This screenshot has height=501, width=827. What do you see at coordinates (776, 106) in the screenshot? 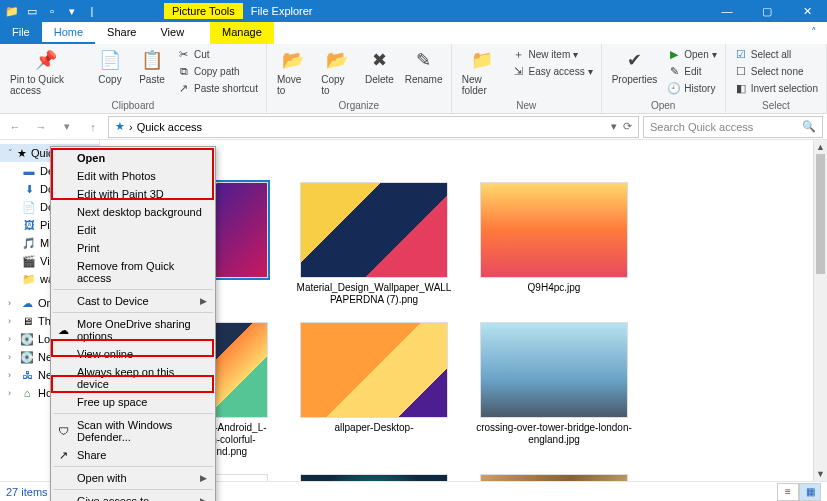
I see `group-label-select: Select` at bounding box center [776, 106].